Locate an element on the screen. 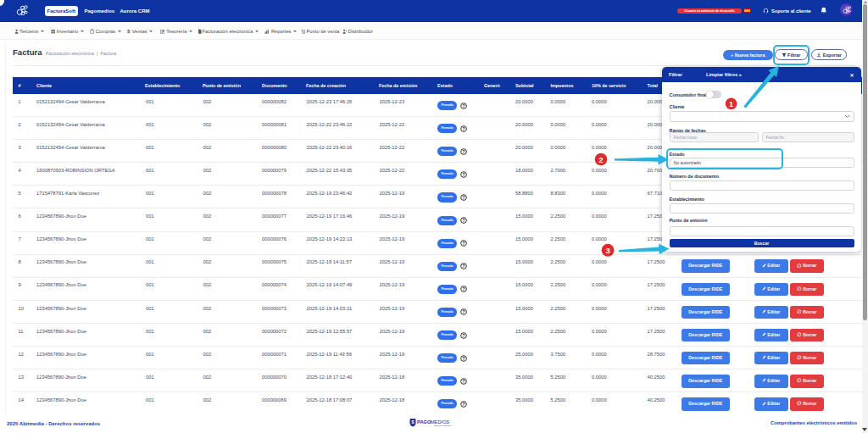 This screenshot has height=433, width=868. svg-text: MEDIOS is located at coordinates (441, 422).